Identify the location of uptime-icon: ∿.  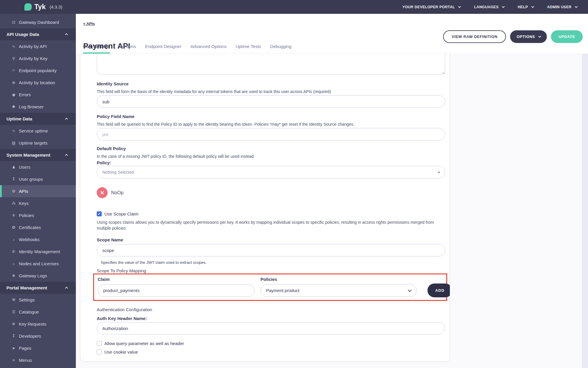
(14, 131).